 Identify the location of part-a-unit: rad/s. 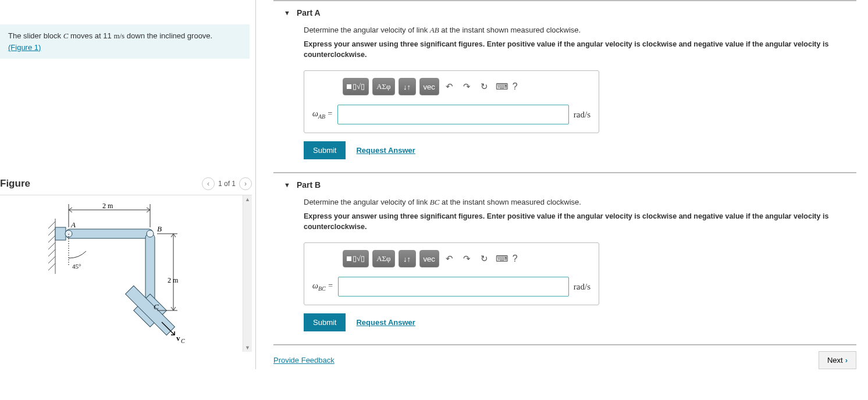
(582, 115).